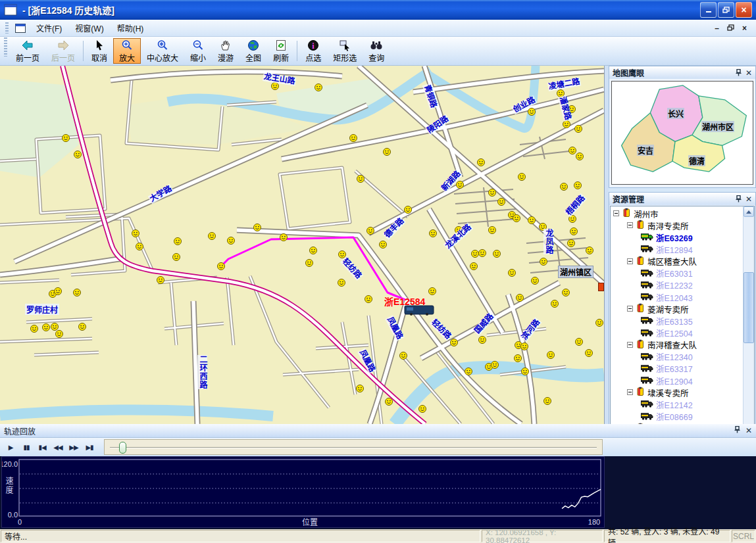 The image size is (756, 543). I want to click on first-button: ▮◀, so click(42, 447).